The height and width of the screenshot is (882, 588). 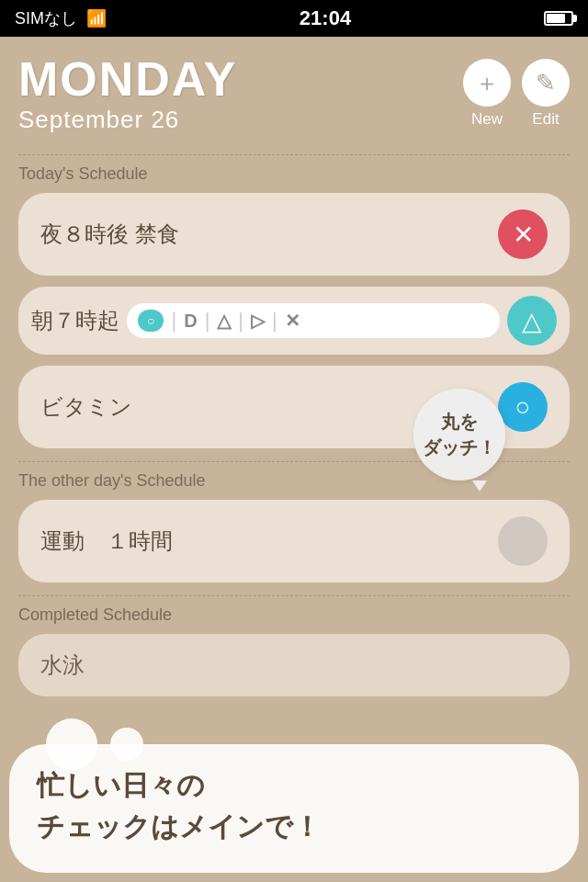 What do you see at coordinates (128, 94) in the screenshot?
I see `header-title: MONDAY September 26` at bounding box center [128, 94].